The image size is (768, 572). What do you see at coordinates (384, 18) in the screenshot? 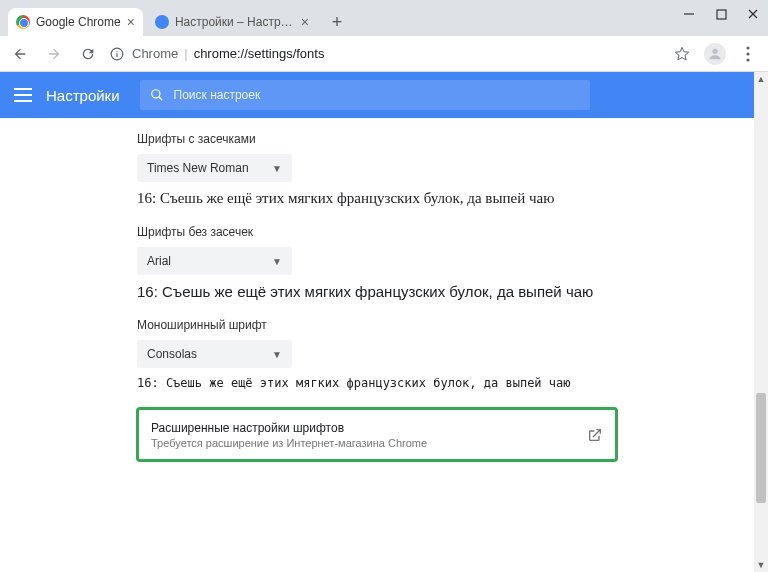
I see `window-title-bar: Google Chrome × Настройки – Настроить шр…` at bounding box center [384, 18].